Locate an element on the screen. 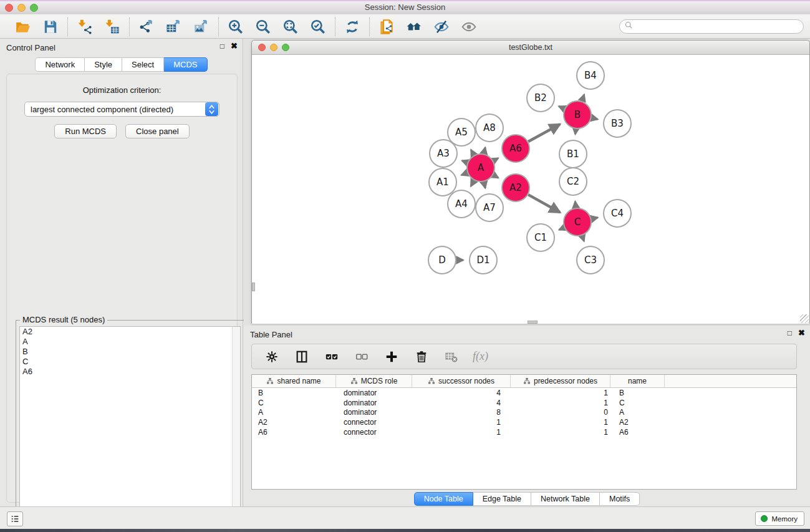 Image resolution: width=810 pixels, height=532 pixels. select-all-icon is located at coordinates (332, 357).